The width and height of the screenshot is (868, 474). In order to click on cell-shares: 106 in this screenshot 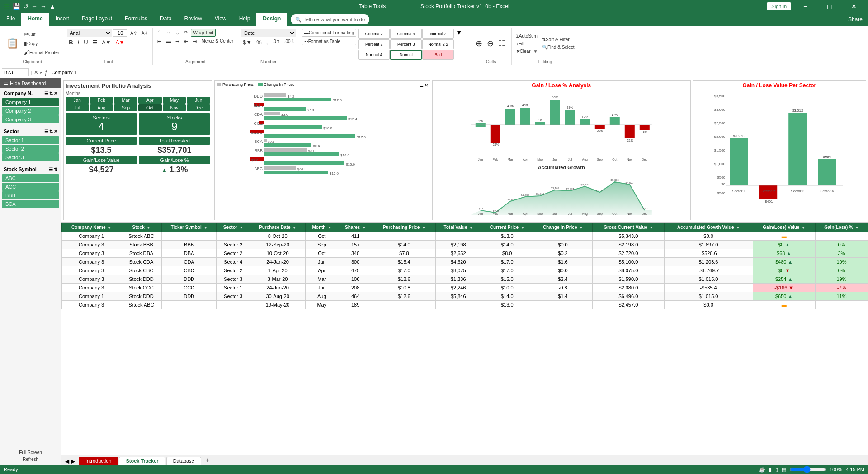, I will do `click(355, 280)`.